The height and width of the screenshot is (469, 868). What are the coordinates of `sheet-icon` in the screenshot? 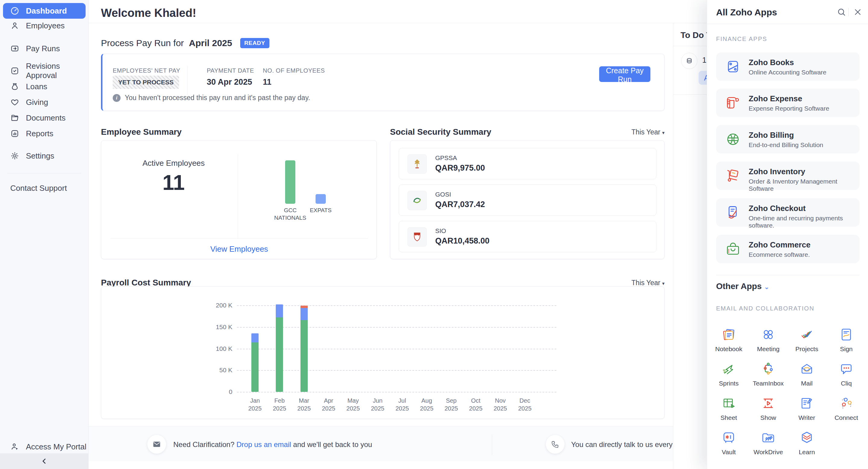 It's located at (728, 403).